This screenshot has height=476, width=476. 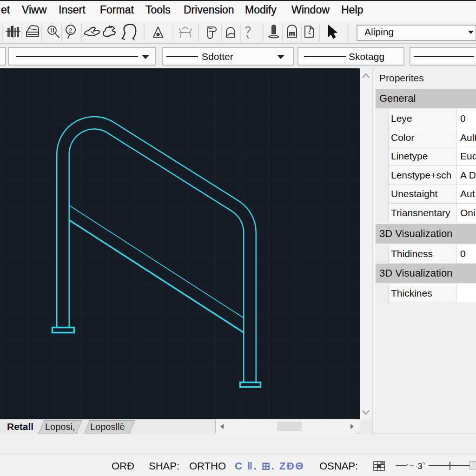 What do you see at coordinates (366, 57) in the screenshot?
I see `svg-text: Skotagg` at bounding box center [366, 57].